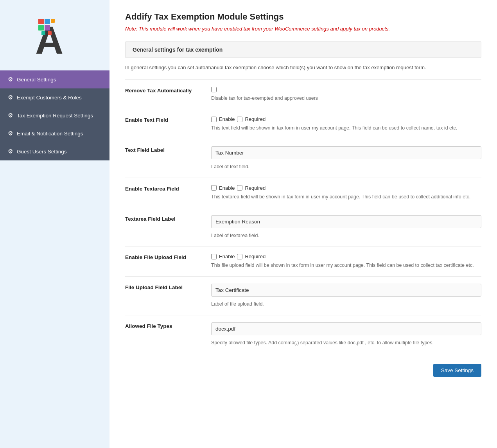 The image size is (497, 448). I want to click on settings-row-file-upload-label: File Upload Field Label Label of file up…, so click(303, 296).